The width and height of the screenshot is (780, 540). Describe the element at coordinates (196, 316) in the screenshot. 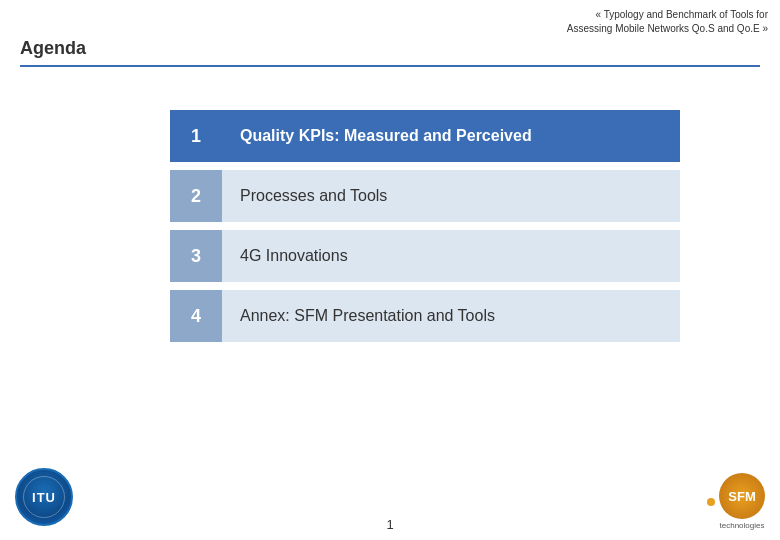

I see `menu-number-4: 4` at that location.